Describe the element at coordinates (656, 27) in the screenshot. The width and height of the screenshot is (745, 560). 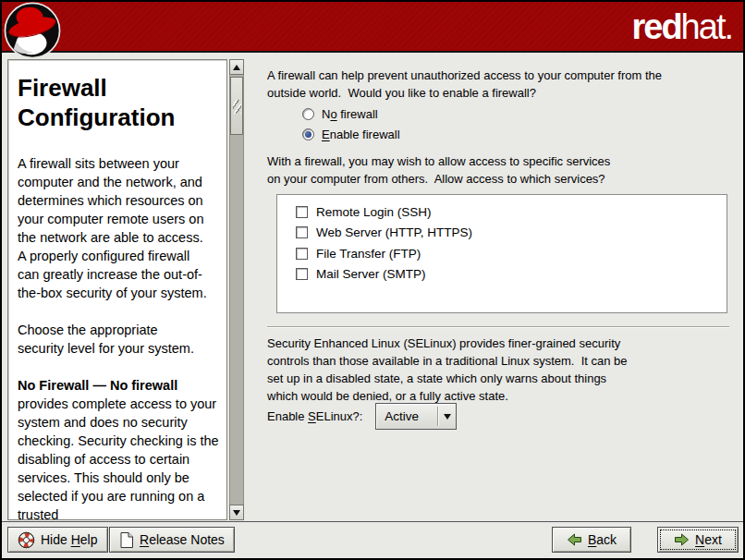
I see `wordmark-red: red` at that location.